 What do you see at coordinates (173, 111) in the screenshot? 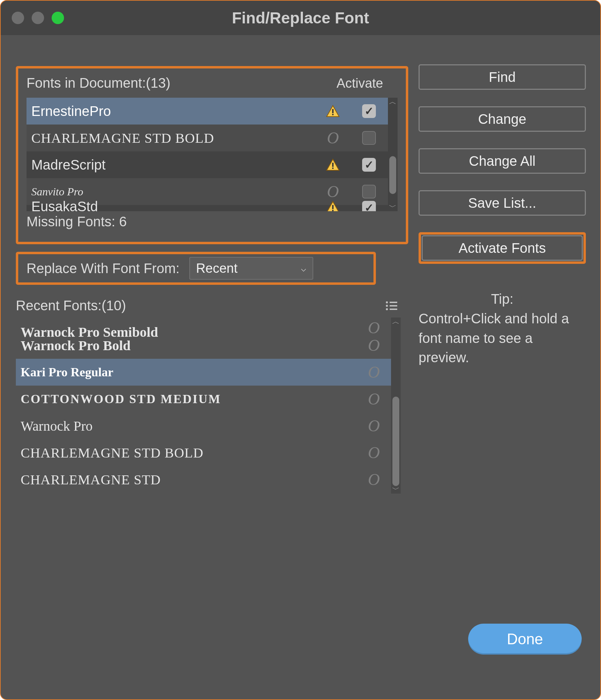
I see `font-name: ErnestinePro` at bounding box center [173, 111].